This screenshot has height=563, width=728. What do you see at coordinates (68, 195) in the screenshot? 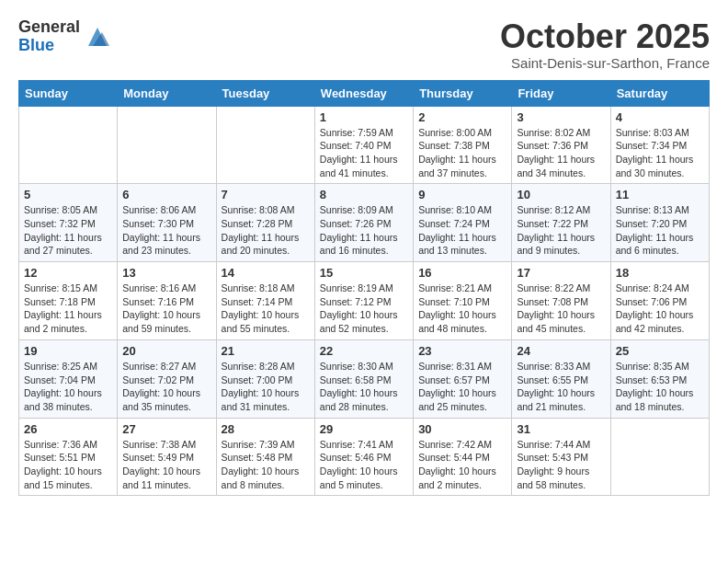
I see `day-number: 5` at bounding box center [68, 195].